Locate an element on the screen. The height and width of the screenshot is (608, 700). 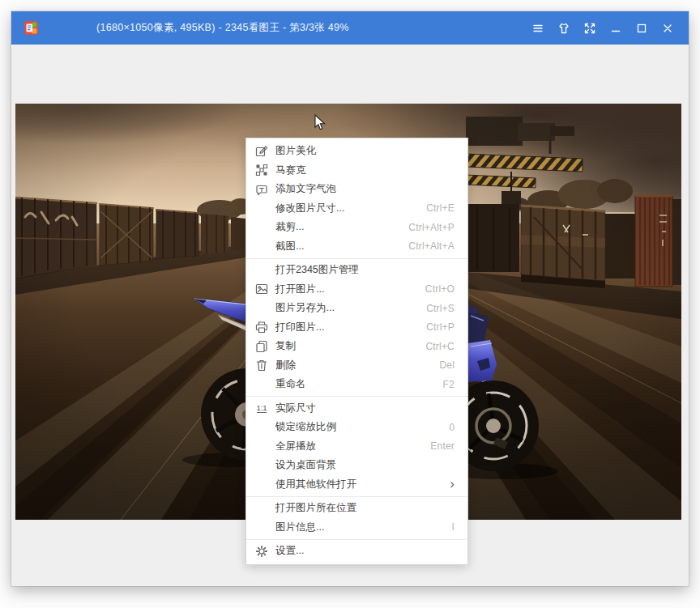
menu-item-label: 重命名 is located at coordinates (291, 384).